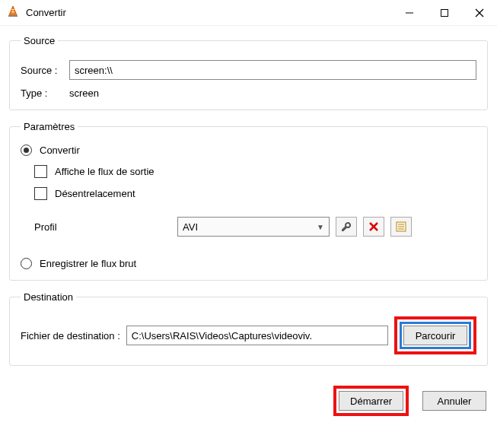 The image size is (497, 448). Describe the element at coordinates (256, 172) in the screenshot. I see `show-output-checkbox: Affiche le flux de sortie` at that location.